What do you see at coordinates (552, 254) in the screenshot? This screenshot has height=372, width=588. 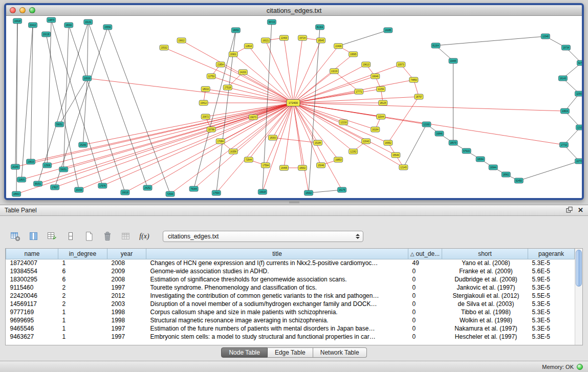 I see `column-header: pagerank` at bounding box center [552, 254].